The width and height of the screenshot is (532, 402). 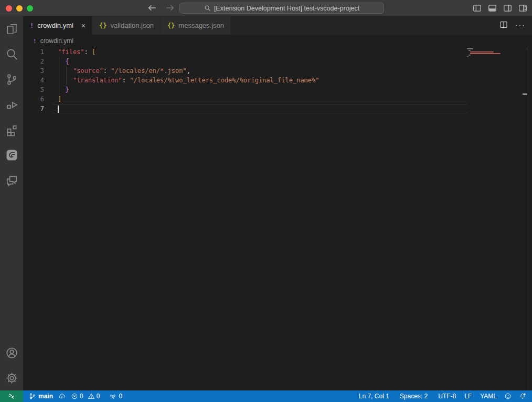 I want to click on broadcast-count: 0, so click(x=121, y=396).